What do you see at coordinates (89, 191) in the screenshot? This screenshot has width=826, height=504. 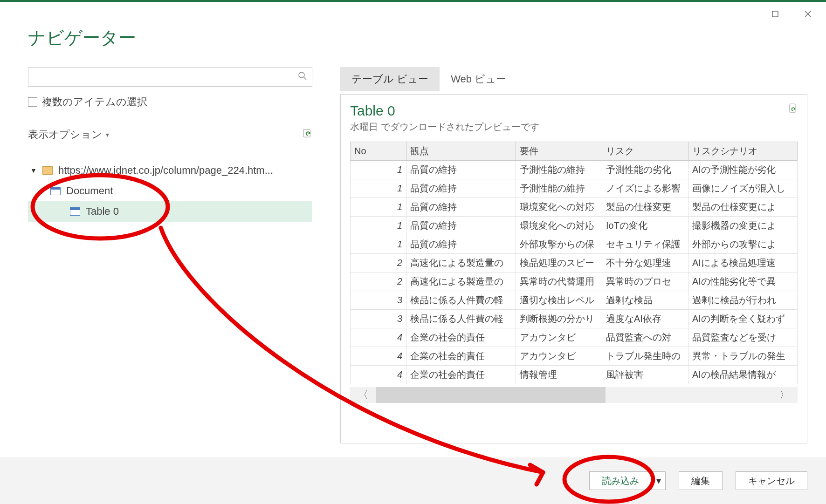 I see `tree-document-label: Document` at bounding box center [89, 191].